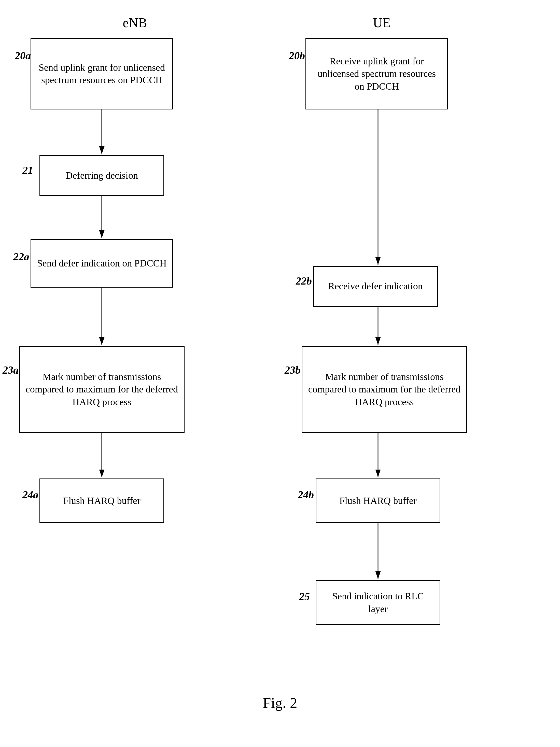 Image resolution: width=560 pixels, height=747 pixels. I want to click on box-22a: Send defer indication on PDCCH, so click(102, 263).